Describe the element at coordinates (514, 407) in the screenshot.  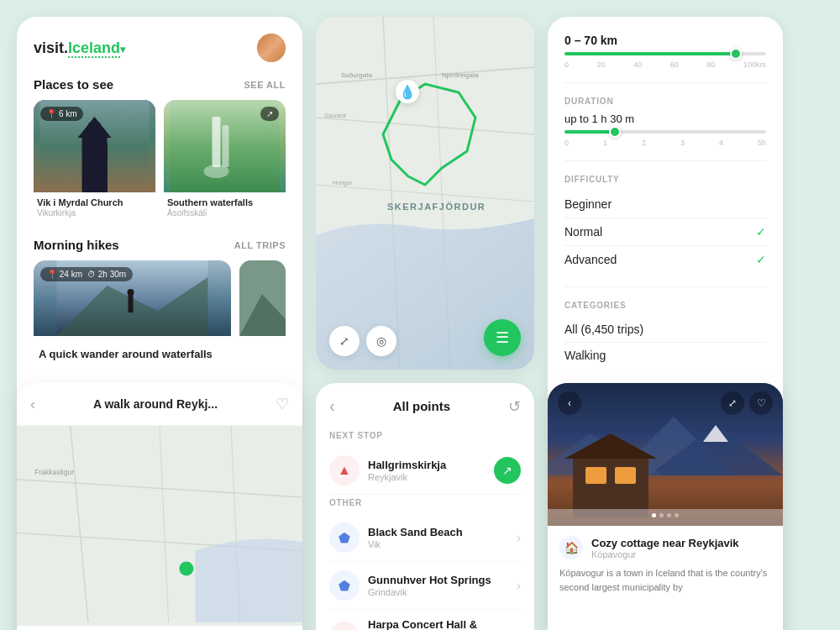
I see `points-refresh-icon: ↺` at that location.